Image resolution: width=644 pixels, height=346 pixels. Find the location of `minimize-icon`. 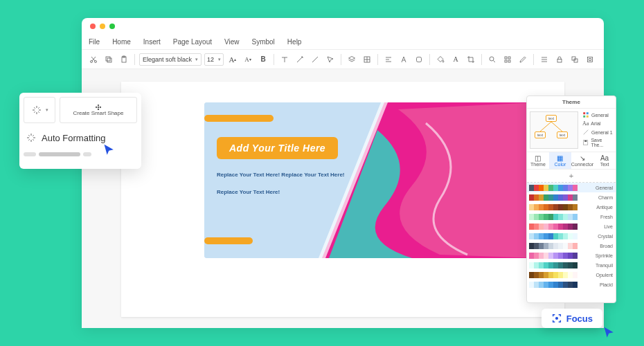

minimize-icon is located at coordinates (102, 26).